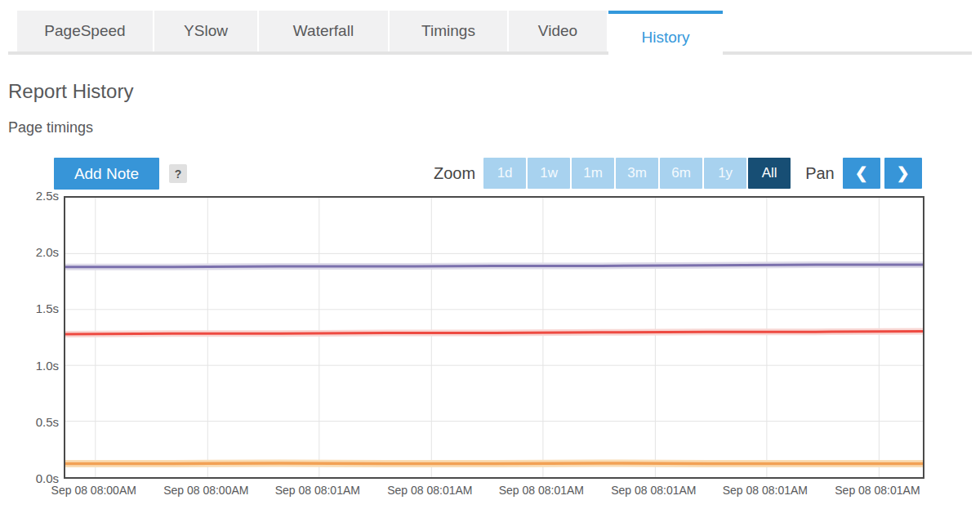 The width and height of the screenshot is (980, 509). I want to click on zoom-option-1y: 1y, so click(725, 173).